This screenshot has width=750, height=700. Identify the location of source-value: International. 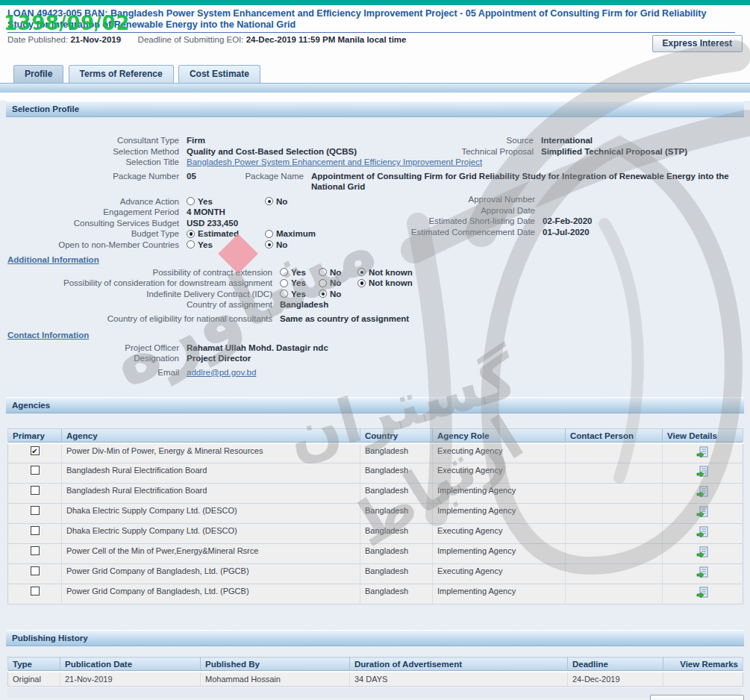
(567, 140).